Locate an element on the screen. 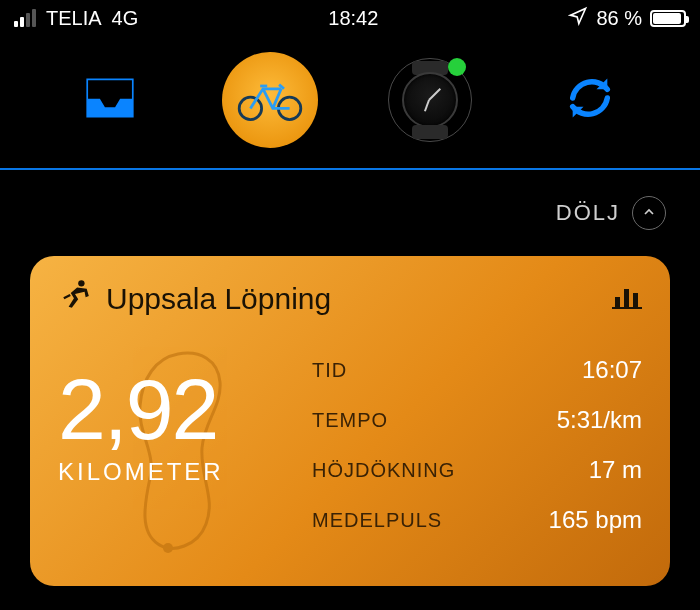 The height and width of the screenshot is (610, 700). carrier-label: TELIA is located at coordinates (74, 18).